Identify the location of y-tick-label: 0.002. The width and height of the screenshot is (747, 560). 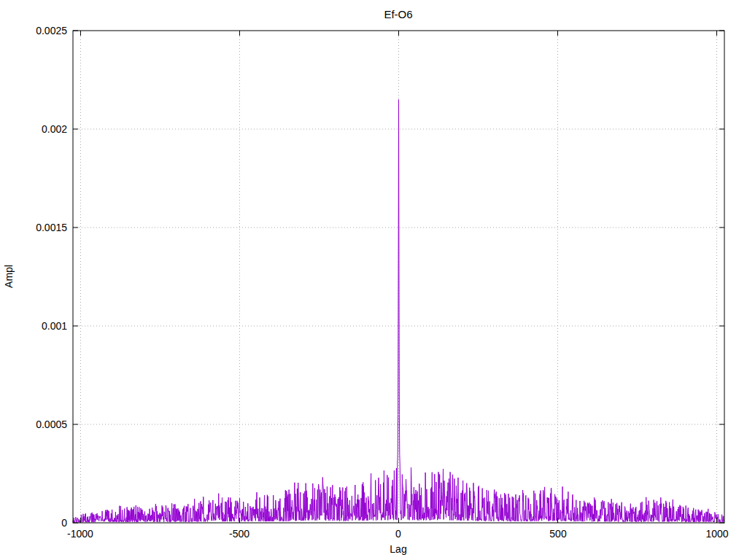
(54, 129).